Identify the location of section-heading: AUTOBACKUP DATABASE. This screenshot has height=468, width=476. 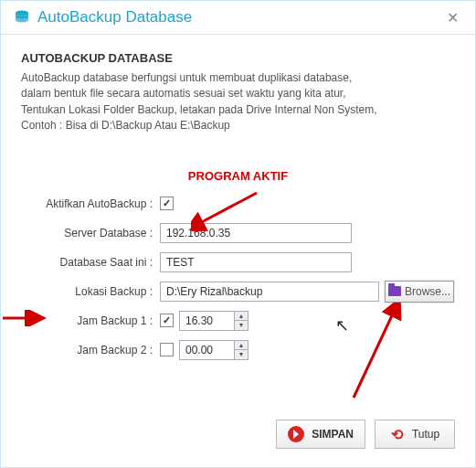
(238, 58).